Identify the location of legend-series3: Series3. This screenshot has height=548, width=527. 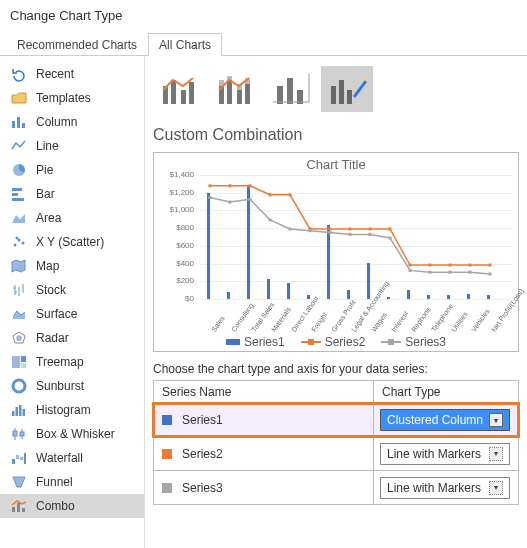
(414, 342).